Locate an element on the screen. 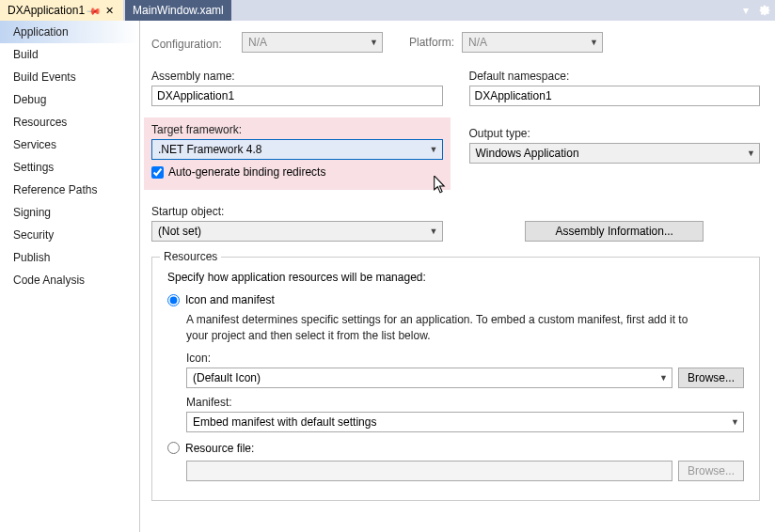  output-type-label: Output type: is located at coordinates (615, 133).